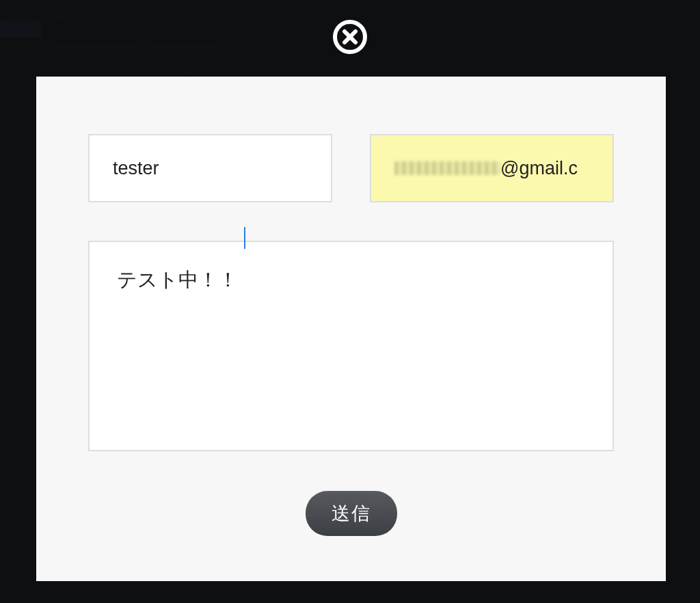  Describe the element at coordinates (350, 37) in the screenshot. I see `close-button` at that location.